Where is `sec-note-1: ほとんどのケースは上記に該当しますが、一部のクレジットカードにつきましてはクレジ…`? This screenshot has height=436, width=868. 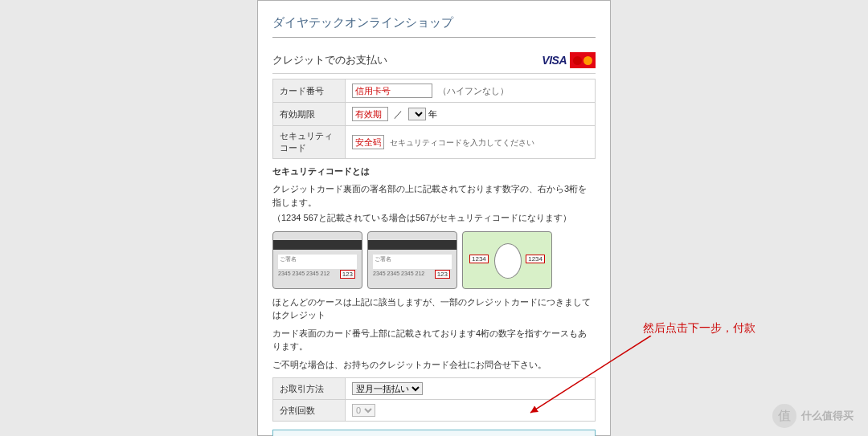 sec-note-1: ほとんどのケースは上記に該当しますが、一部のクレジットカードにつきましてはクレジ… is located at coordinates (434, 308).